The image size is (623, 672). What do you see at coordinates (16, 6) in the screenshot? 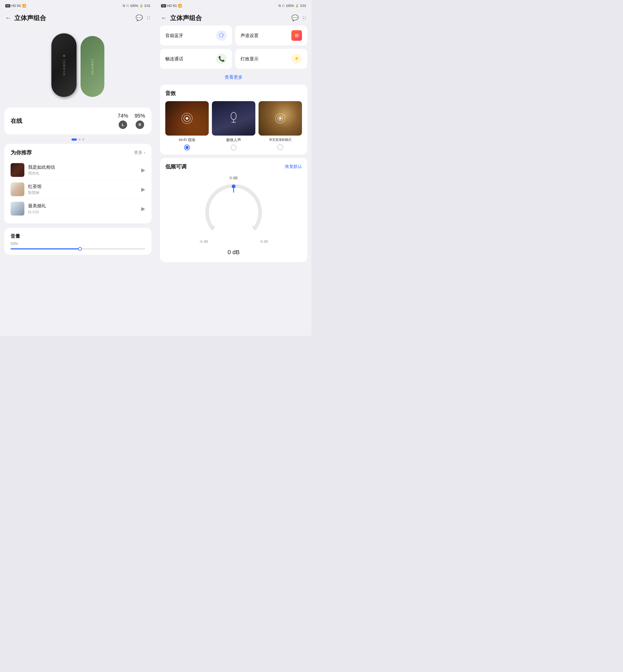
I see `status-left: HD HD 5G 📶` at bounding box center [16, 6].